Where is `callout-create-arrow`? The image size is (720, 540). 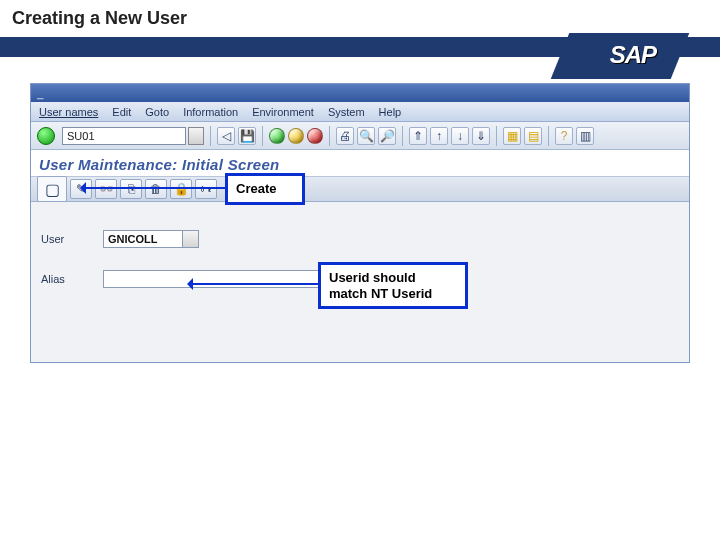
callout-create-arrow is located at coordinates (156, 188).